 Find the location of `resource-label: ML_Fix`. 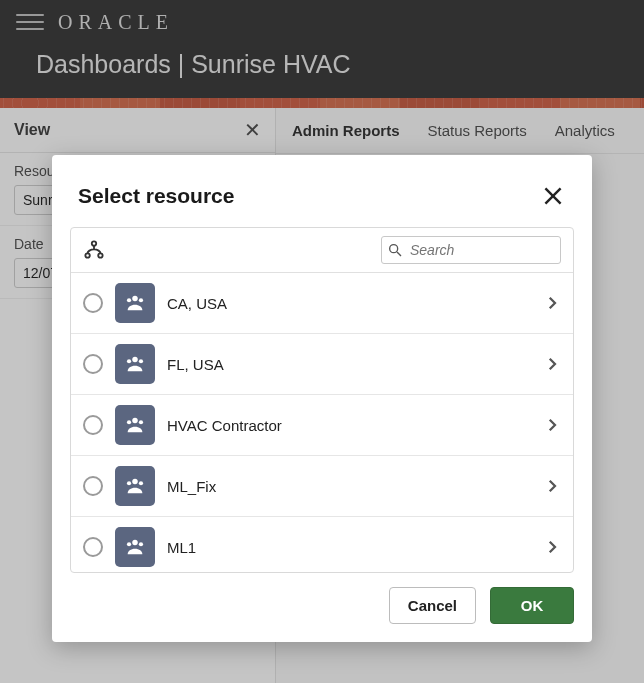

resource-label: ML_Fix is located at coordinates (349, 486).